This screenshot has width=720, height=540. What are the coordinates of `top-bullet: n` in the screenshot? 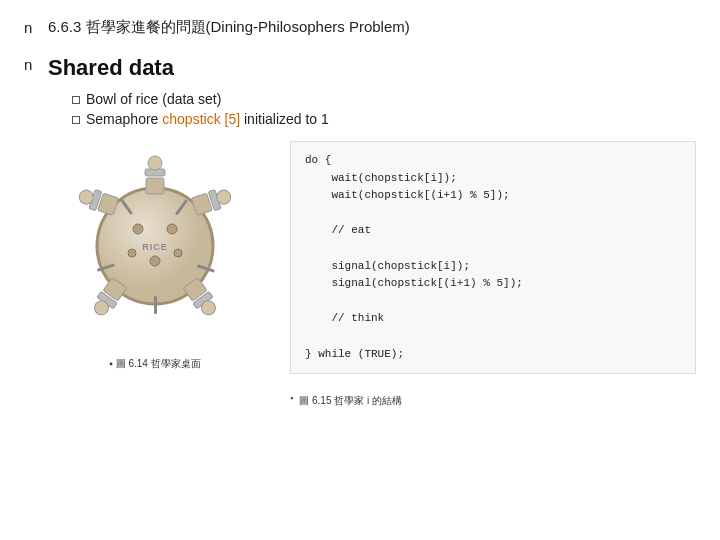 It's located at (32, 27).